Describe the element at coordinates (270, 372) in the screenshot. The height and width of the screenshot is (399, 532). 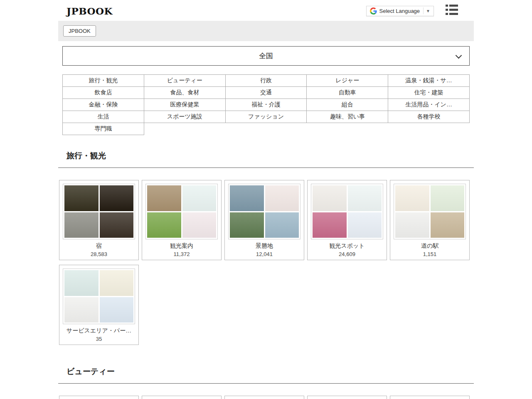
I see `section-title-beauty: ビューティー` at that location.